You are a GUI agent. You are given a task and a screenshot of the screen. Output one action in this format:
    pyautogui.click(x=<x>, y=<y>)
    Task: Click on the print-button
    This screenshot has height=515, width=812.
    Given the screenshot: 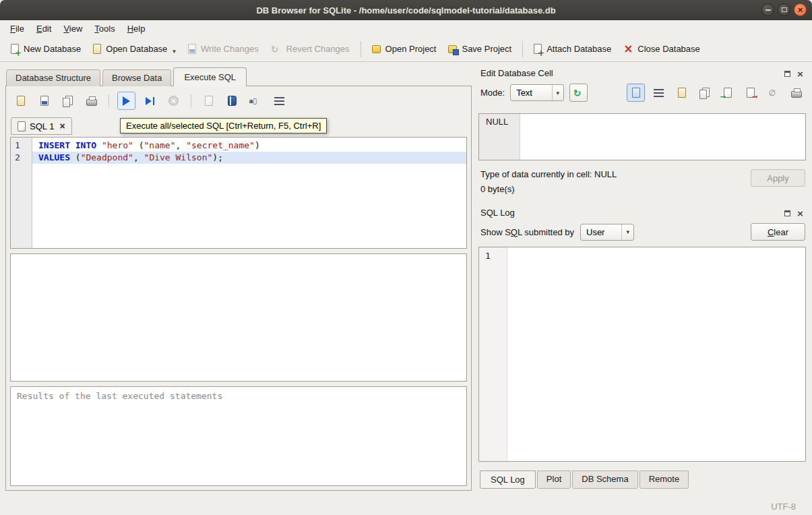 What is the action you would take?
    pyautogui.click(x=92, y=101)
    